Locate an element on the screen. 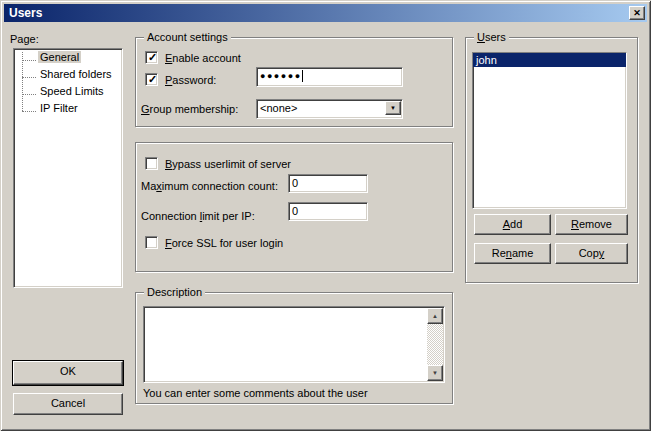  remove-user-button: Remove is located at coordinates (592, 224).